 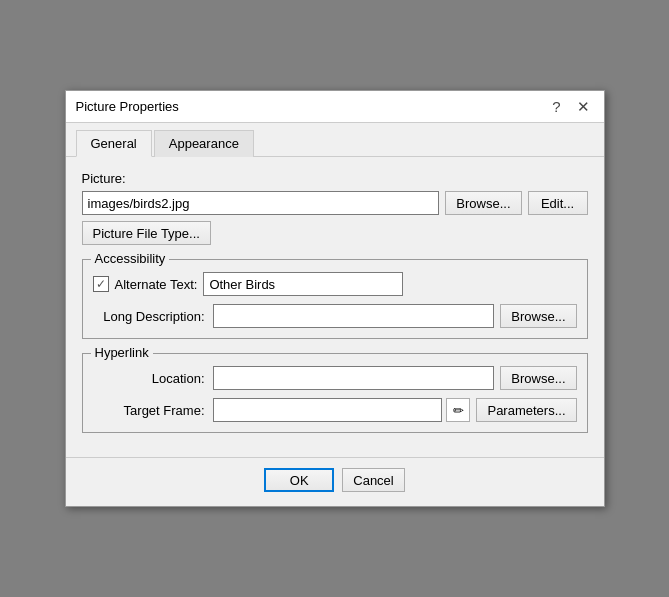 I want to click on pen-button: ✏, so click(x=458, y=410).